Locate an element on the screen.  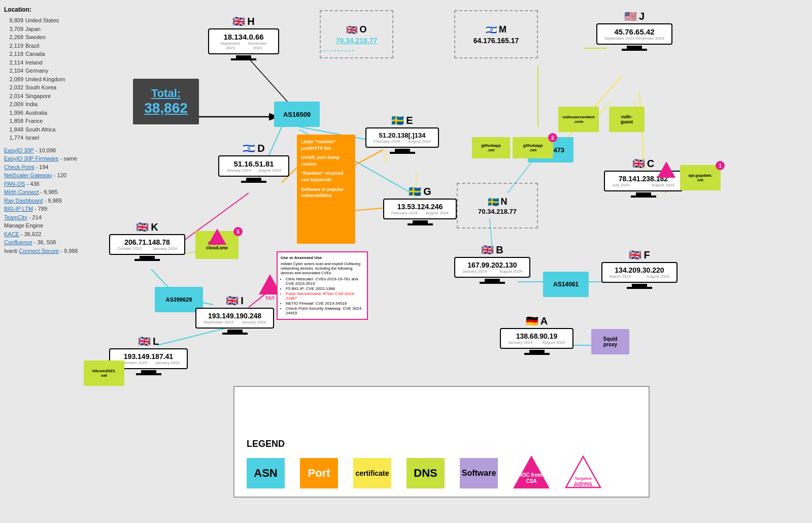
node-O: 🇬🇧 O 70.34.218.77 is located at coordinates (356, 35).